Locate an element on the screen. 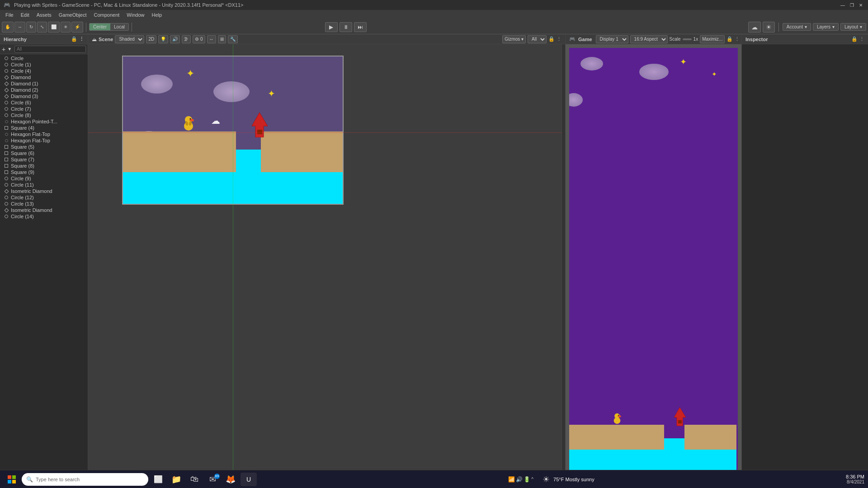 Image resolution: width=868 pixels, height=488 pixels. hier-item-diamond: Diamond is located at coordinates (44, 77).